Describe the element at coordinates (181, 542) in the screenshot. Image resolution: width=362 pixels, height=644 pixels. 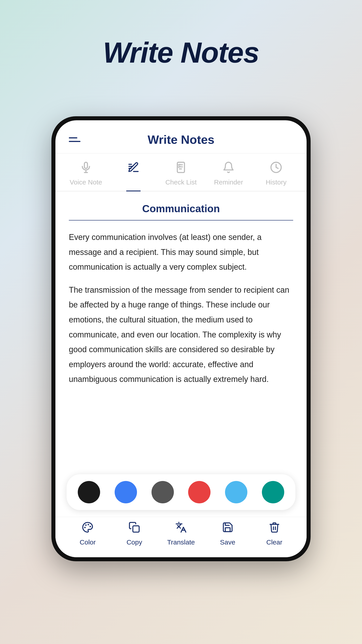
I see `translate-label: Translate` at that location.